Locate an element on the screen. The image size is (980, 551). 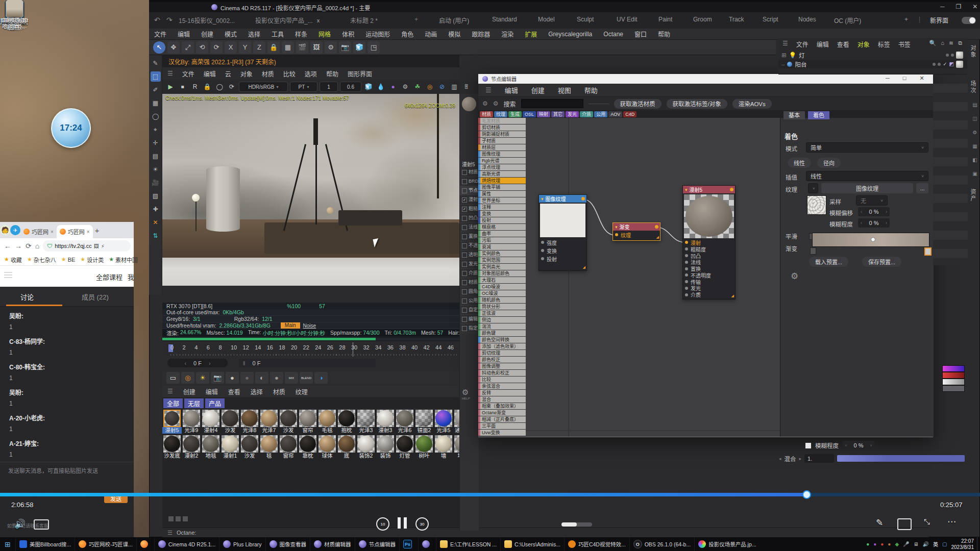
tab-basic: 基本 is located at coordinates (794, 115).